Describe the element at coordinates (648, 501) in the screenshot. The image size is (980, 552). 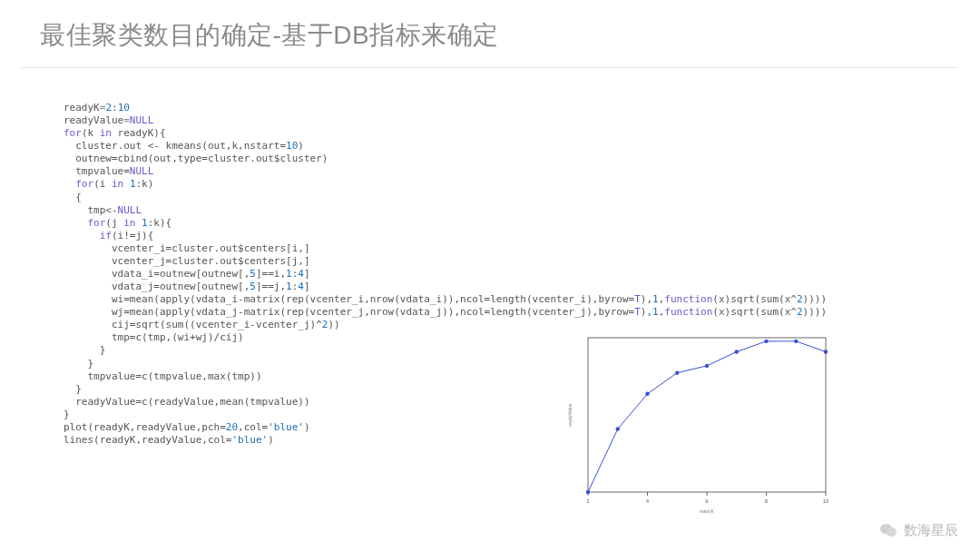
I see `svg-text: 4` at that location.